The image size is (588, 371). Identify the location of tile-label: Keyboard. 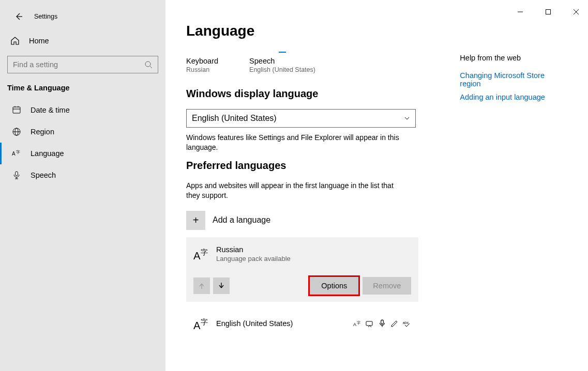
(202, 61).